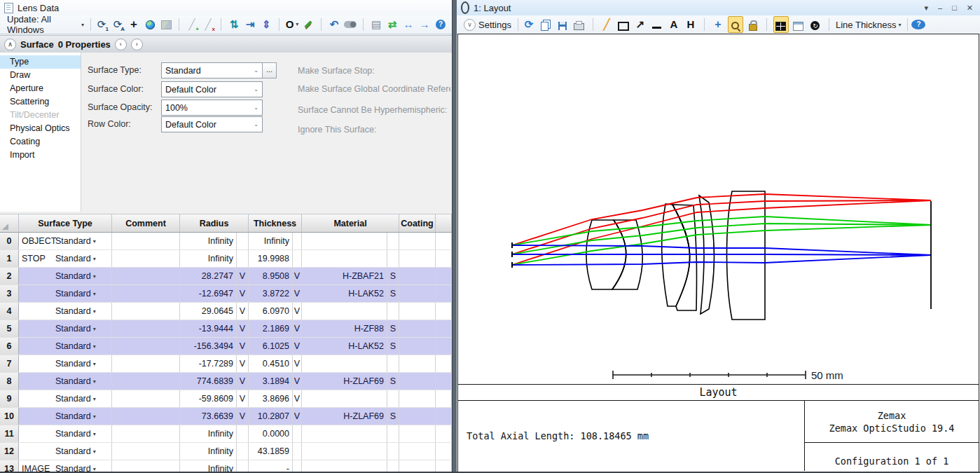 This screenshot has height=473, width=980. I want to click on go-icon: →, so click(425, 25).